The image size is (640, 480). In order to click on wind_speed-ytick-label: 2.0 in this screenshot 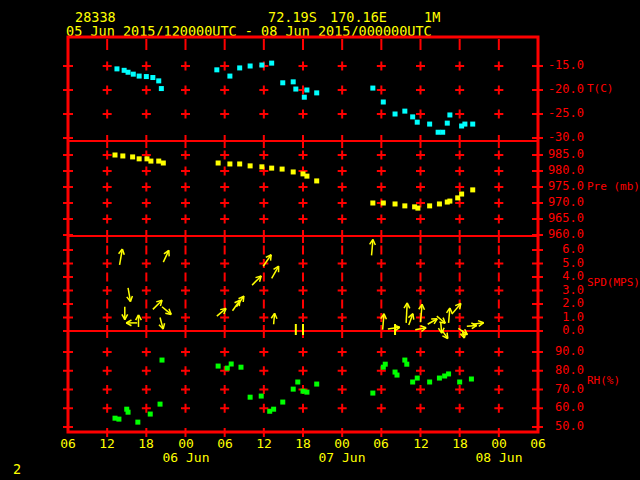, I will do `click(564, 304)`.